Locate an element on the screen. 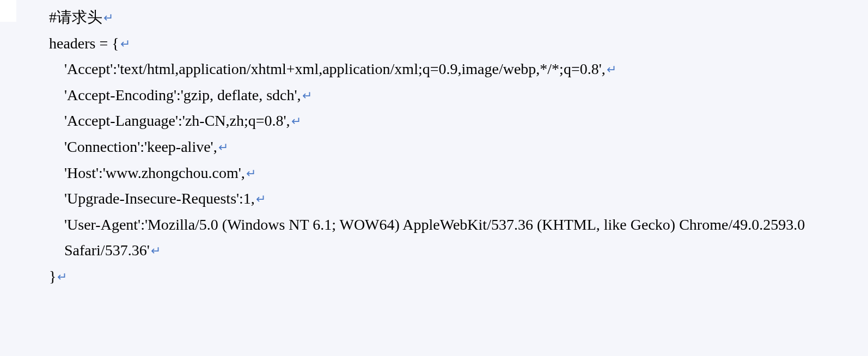  header-entry-line: 'Accept-Language':'zh-CN,zh;q=0.8',↵ is located at coordinates (459, 121).